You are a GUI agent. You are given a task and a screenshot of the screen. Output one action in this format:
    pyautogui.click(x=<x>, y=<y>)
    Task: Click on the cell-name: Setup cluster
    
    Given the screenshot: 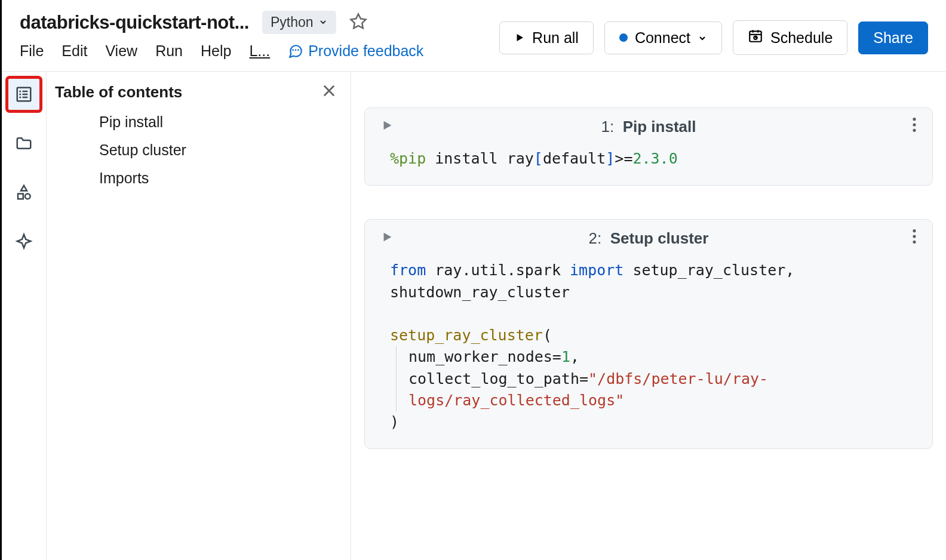 What is the action you would take?
    pyautogui.click(x=659, y=238)
    